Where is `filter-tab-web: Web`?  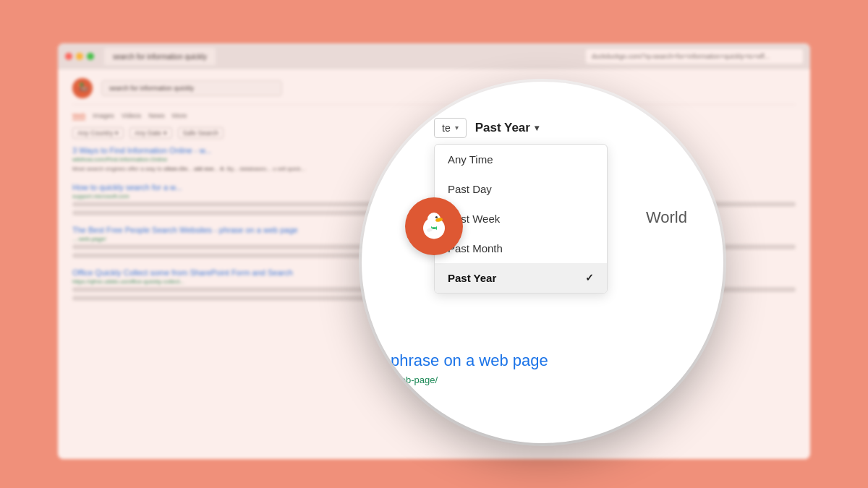
filter-tab-web: Web is located at coordinates (79, 116).